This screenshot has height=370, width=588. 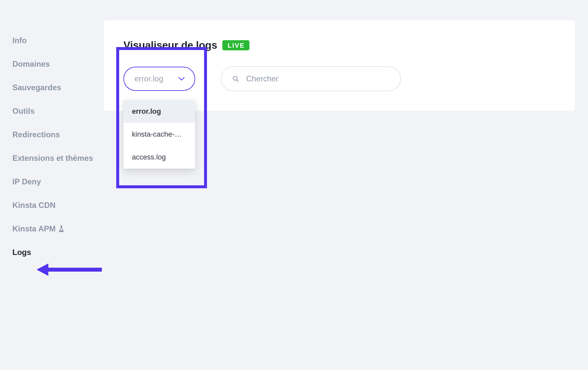 I want to click on search-icon, so click(x=236, y=79).